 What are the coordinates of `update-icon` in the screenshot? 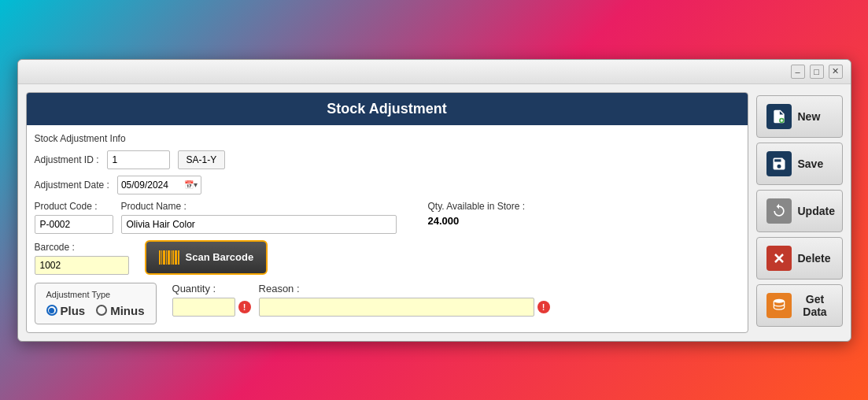 It's located at (779, 211).